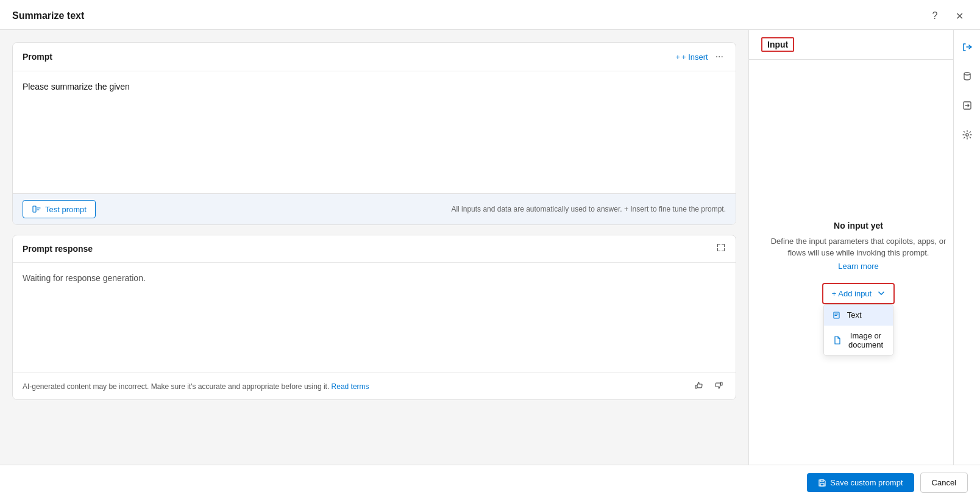 This screenshot has width=980, height=500. What do you see at coordinates (858, 248) in the screenshot?
I see `no-input-desc: Define the input parameters that copilot…` at bounding box center [858, 248].